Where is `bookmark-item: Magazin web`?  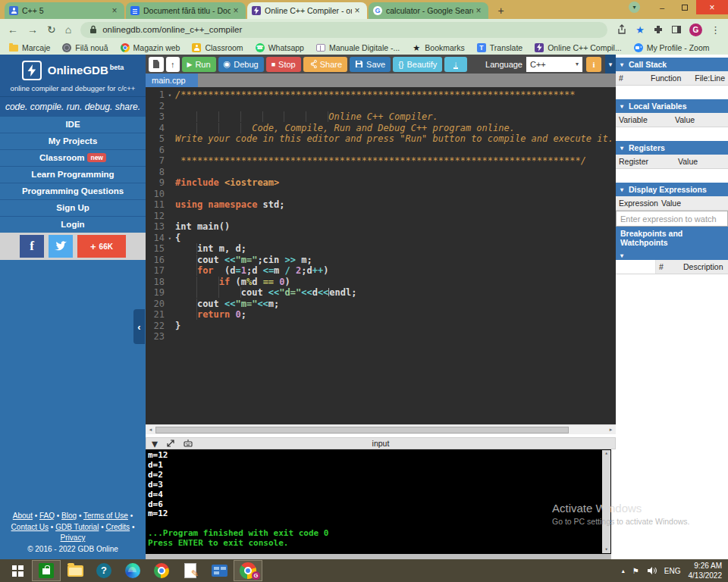 bookmark-item: Magazin web is located at coordinates (150, 48).